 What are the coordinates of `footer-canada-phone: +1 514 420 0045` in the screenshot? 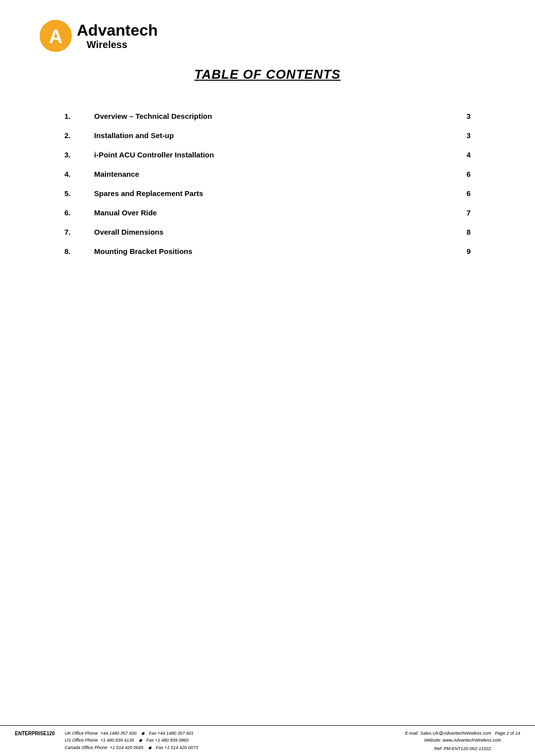 It's located at (127, 748).